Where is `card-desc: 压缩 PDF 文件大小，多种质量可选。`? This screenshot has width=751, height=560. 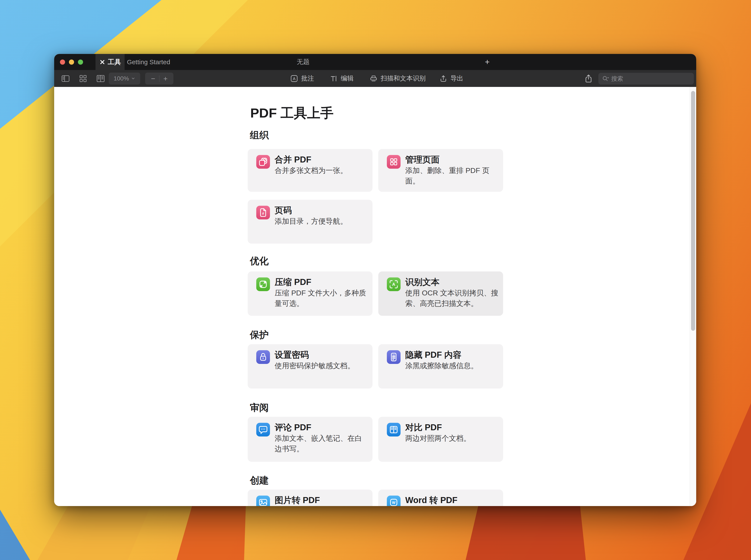 card-desc: 压缩 PDF 文件大小，多种质量可选。 is located at coordinates (322, 298).